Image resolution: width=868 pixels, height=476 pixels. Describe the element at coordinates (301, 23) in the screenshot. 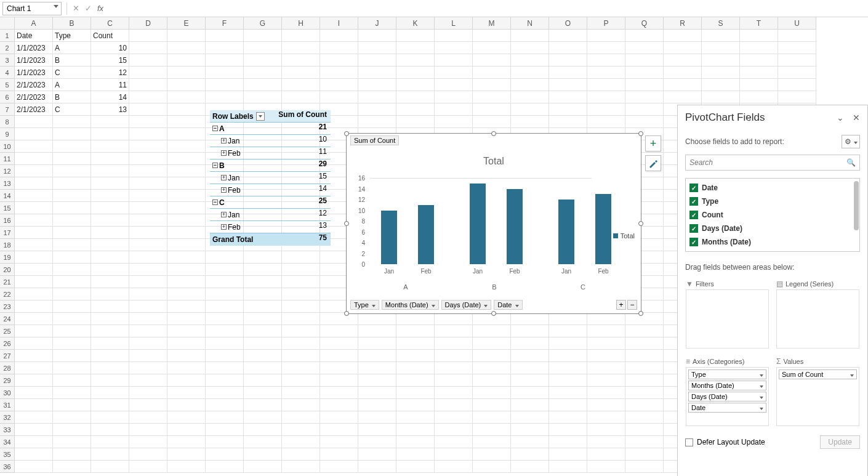

I see `column-header: H` at that location.